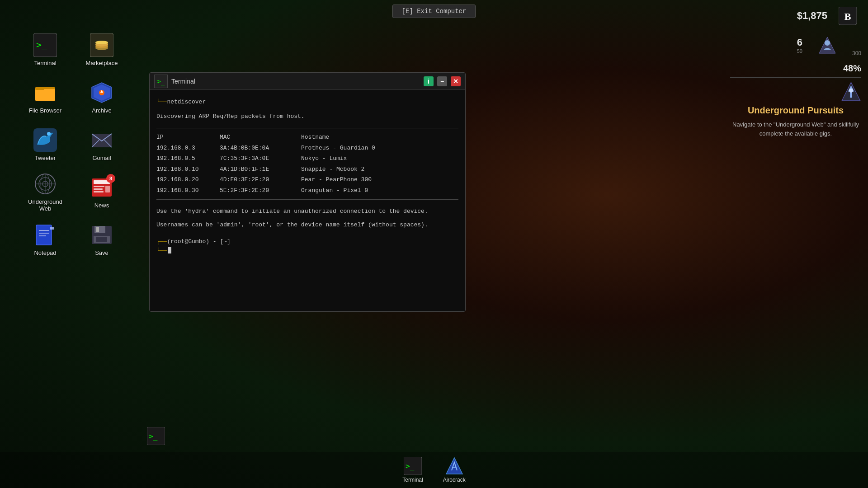 The height and width of the screenshot is (488, 868). I want to click on col-hostname-header: Hostname, so click(380, 137).